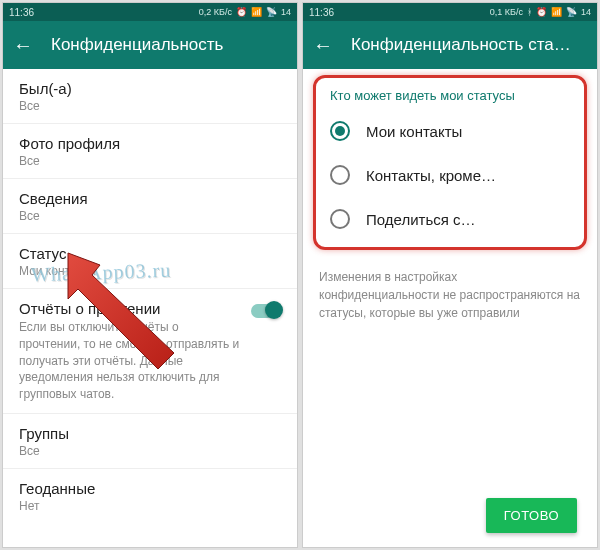 This screenshot has height=550, width=600. Describe the element at coordinates (150, 88) in the screenshot. I see `item-title: Был(-а)` at that location.